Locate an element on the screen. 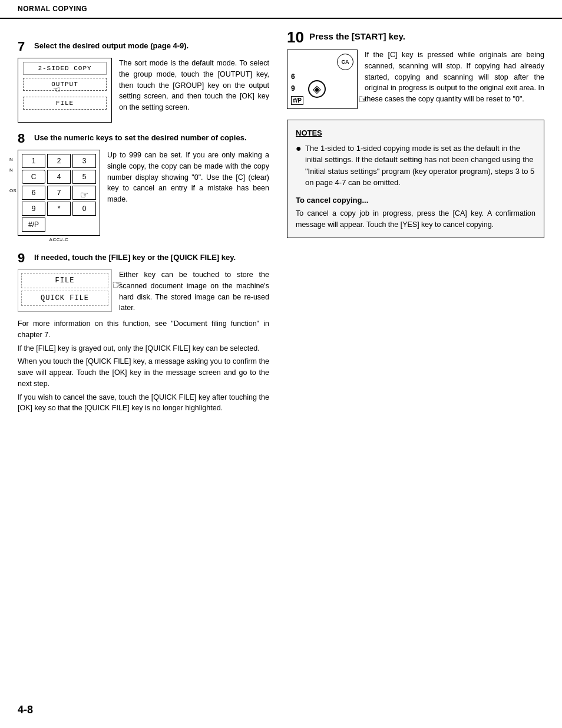 The width and height of the screenshot is (562, 728). cursor-hand-step7: ☞ is located at coordinates (57, 90).